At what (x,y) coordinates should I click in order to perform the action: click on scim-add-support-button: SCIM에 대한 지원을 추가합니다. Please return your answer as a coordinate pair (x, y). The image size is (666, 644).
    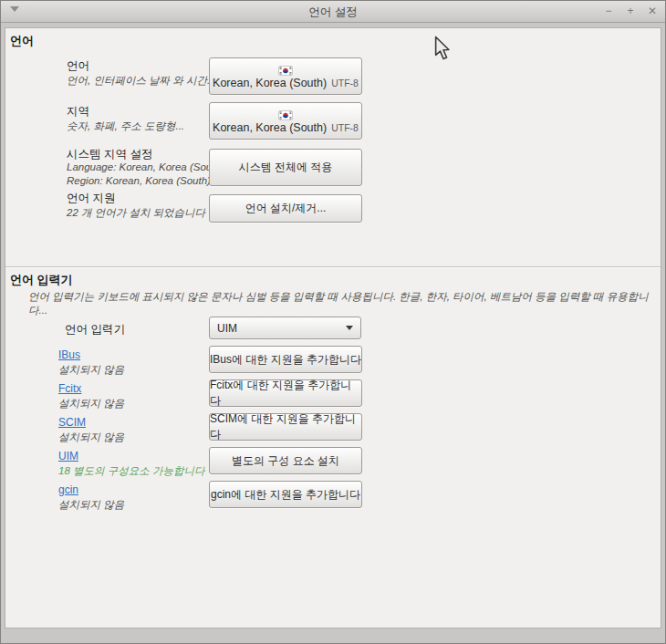
    Looking at the image, I should click on (286, 427).